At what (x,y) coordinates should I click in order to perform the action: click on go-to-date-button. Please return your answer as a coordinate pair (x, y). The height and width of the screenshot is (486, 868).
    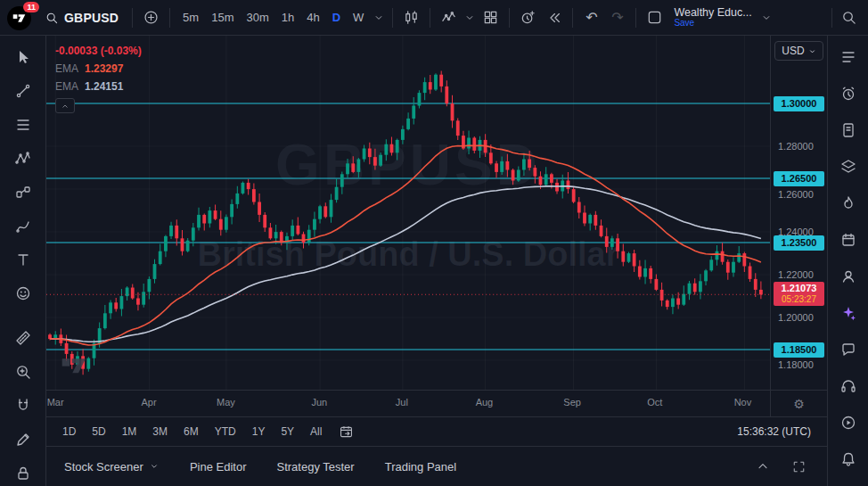
    Looking at the image, I should click on (346, 432).